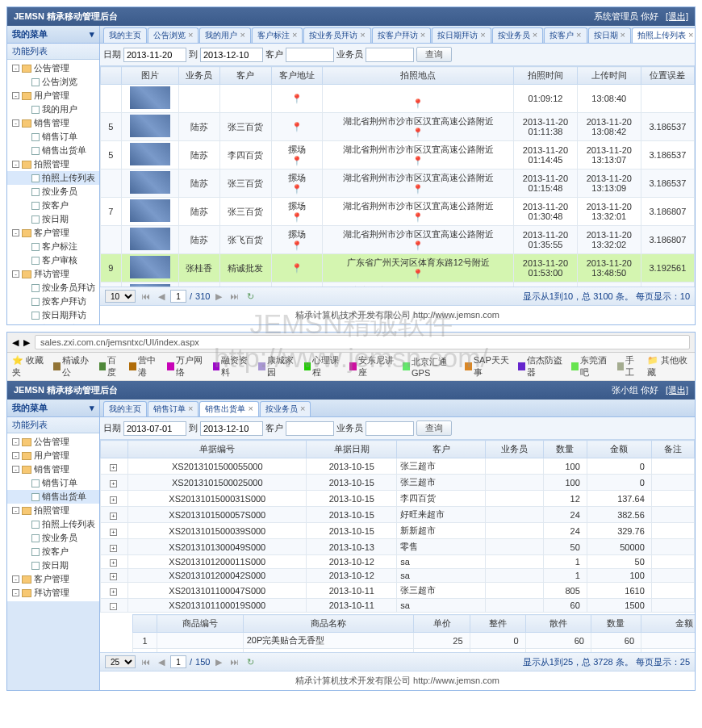  Describe the element at coordinates (53, 287) in the screenshot. I see `tree-item: 按业务员拜访` at that location.